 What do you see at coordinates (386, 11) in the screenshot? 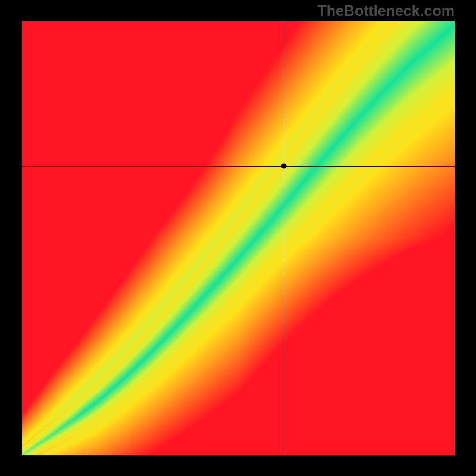
I see `watermark-text: TheBottleneck.com` at bounding box center [386, 11].